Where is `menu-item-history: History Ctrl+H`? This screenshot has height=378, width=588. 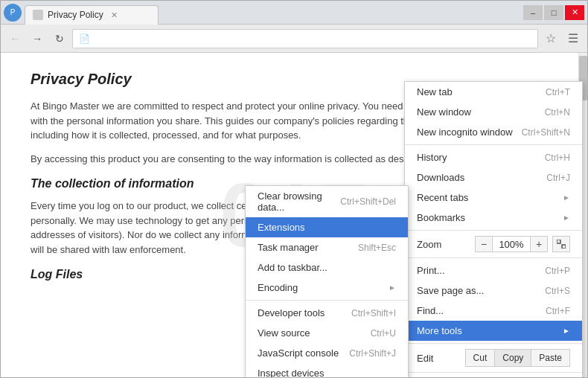
menu-item-history: History Ctrl+H is located at coordinates (493, 158).